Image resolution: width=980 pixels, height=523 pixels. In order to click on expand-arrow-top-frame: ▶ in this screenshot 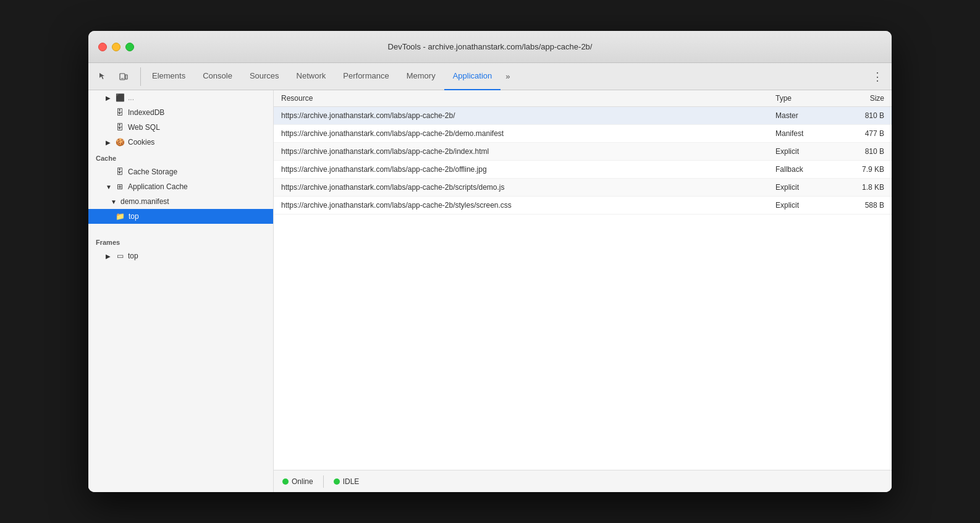, I will do `click(109, 256)`.